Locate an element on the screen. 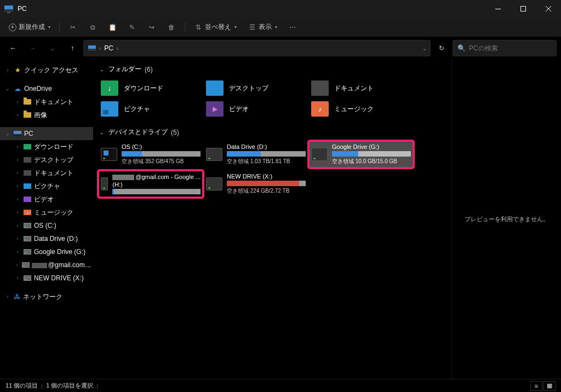 This screenshot has height=392, width=561. drive-icon is located at coordinates (214, 154).